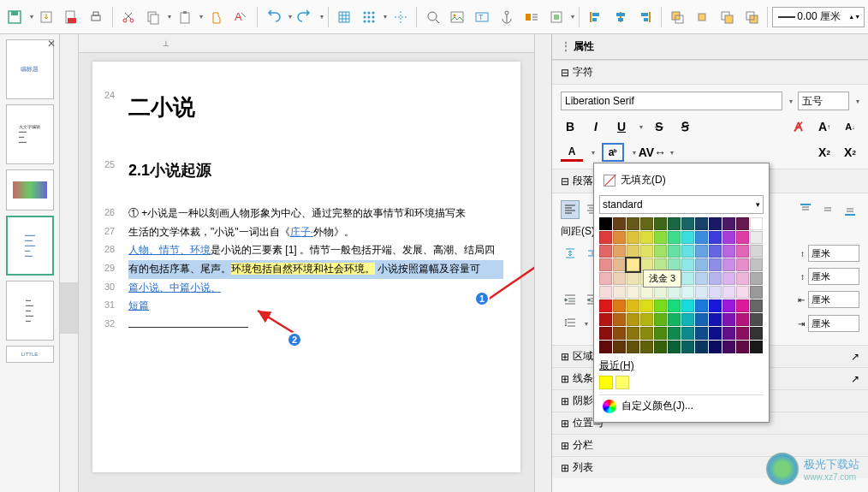 This screenshot has width=868, height=492. Describe the element at coordinates (532, 17) in the screenshot. I see `wrap-icon` at that location.